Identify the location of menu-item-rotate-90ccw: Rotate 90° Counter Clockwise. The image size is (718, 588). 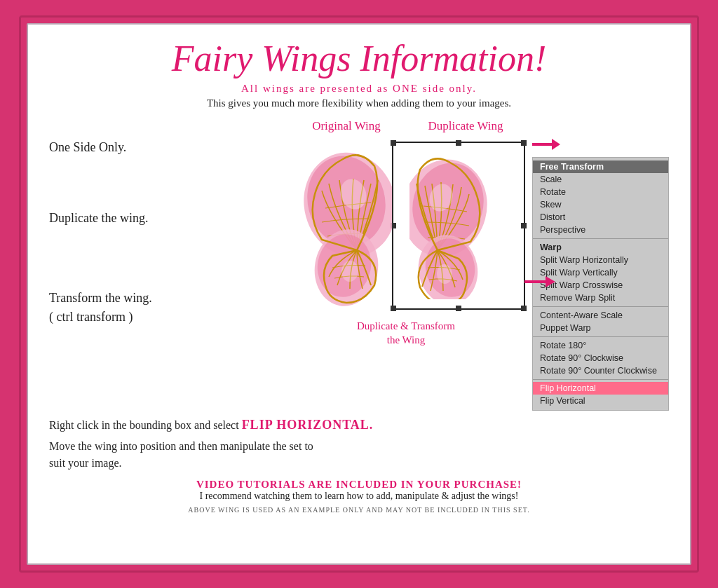
(600, 371).